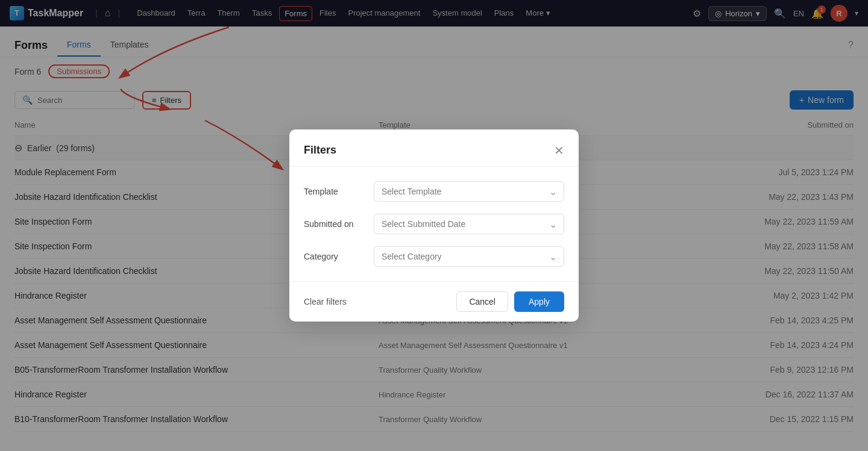 The height and width of the screenshot is (451, 868). Describe the element at coordinates (469, 257) in the screenshot. I see `category-select: Select Category` at that location.